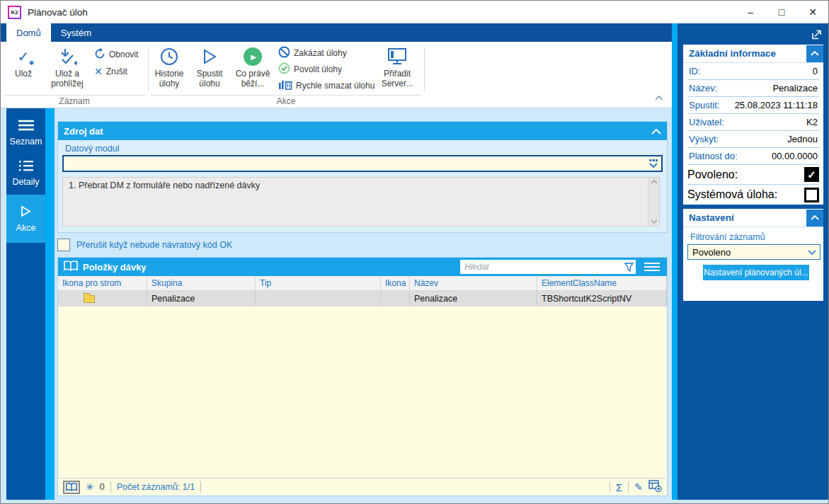 Image resolution: width=829 pixels, height=504 pixels. What do you see at coordinates (253, 57) in the screenshot?
I see `play-green-circle-icon: ▶` at bounding box center [253, 57].